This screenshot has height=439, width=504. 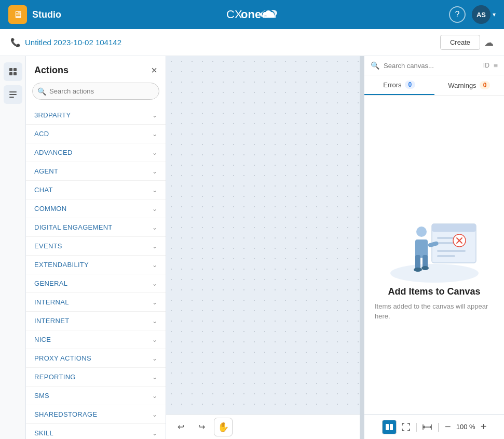 I want to click on zoom-in-button: +, so click(x=484, y=427).